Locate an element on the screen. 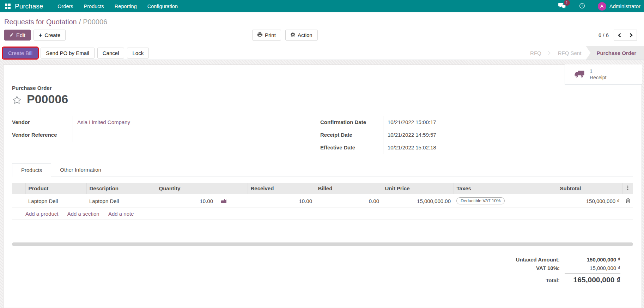 The width and height of the screenshot is (644, 308). menu-item-reporting: Reporting is located at coordinates (126, 6).